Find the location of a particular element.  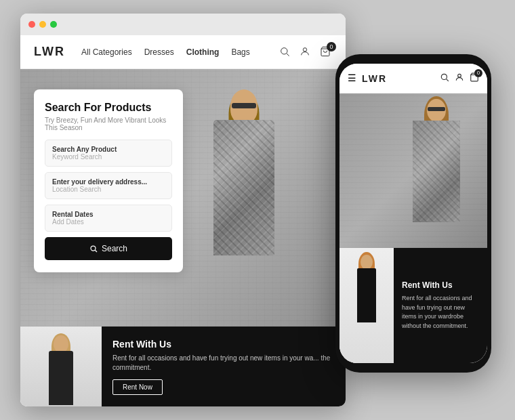

mobile-user-icon is located at coordinates (459, 79).